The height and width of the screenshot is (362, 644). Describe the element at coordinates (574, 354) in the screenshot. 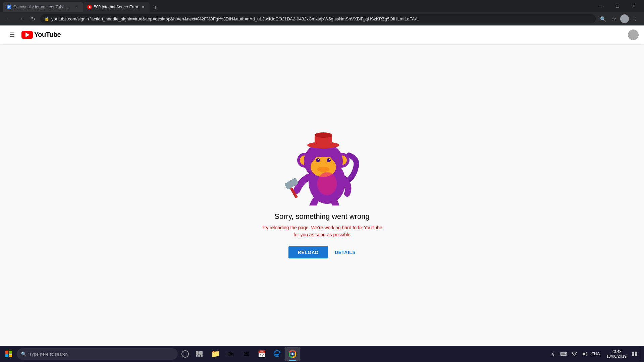

I see `system-tray: ∧ ⌨ ENG` at that location.